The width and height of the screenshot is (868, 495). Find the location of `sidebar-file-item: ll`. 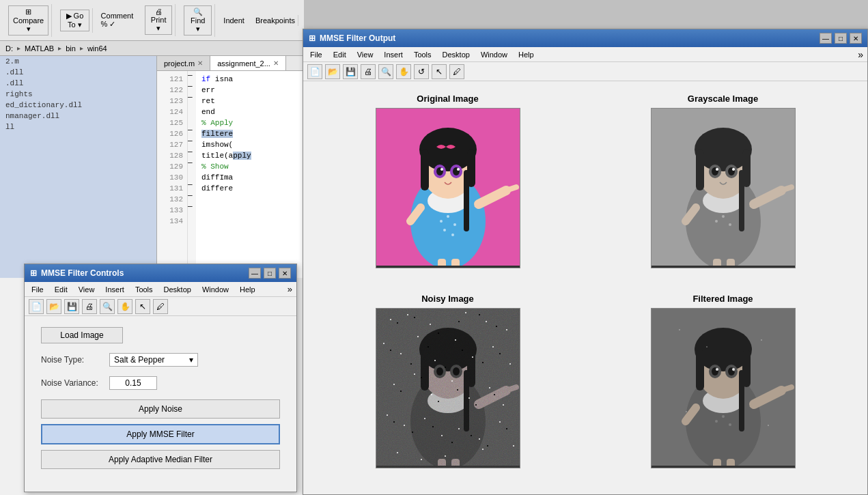

sidebar-file-item: ll is located at coordinates (78, 127).